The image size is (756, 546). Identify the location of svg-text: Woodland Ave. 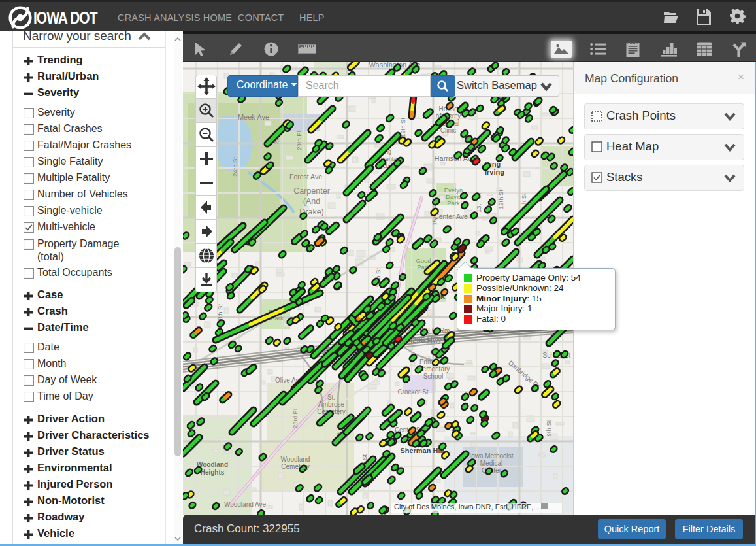
(246, 505).